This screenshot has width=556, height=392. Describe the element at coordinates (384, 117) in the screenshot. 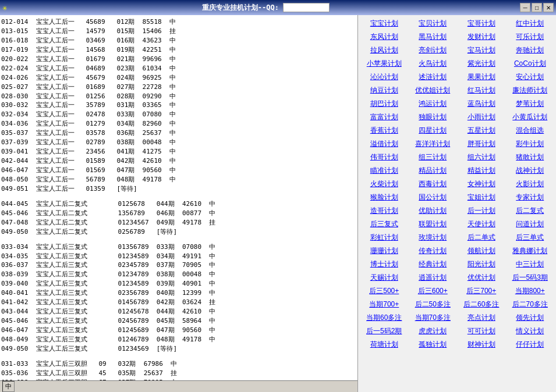

I see `plan-button: 富富计划` at that location.